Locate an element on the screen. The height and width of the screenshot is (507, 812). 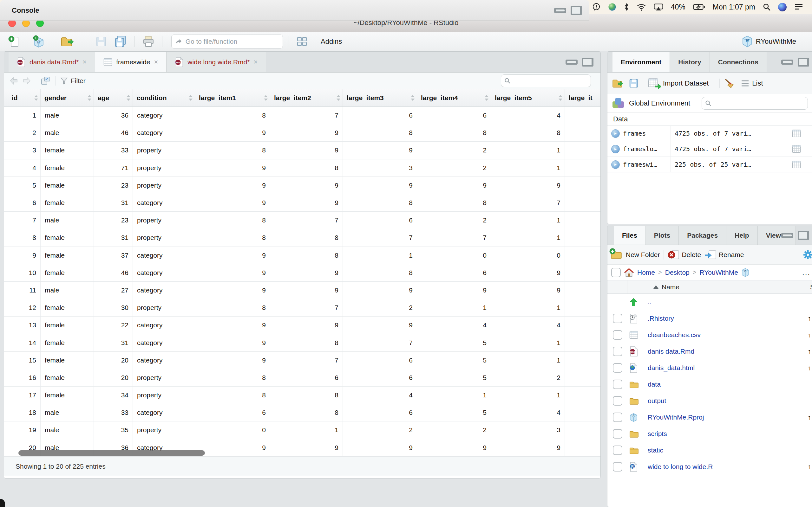
column-header-id: id is located at coordinates (22, 98).